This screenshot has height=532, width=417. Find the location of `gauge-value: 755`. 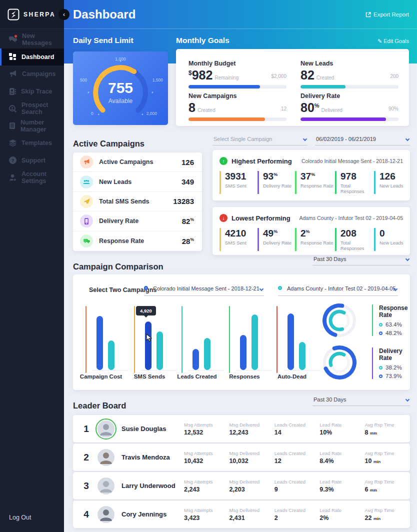

gauge-value: 755 is located at coordinates (120, 88).